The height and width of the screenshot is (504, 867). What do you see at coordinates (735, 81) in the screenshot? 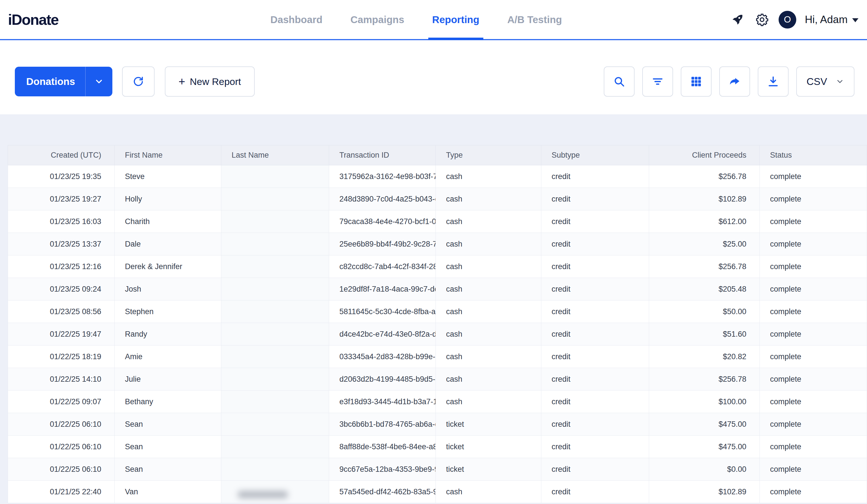
I see `share-button` at bounding box center [735, 81].